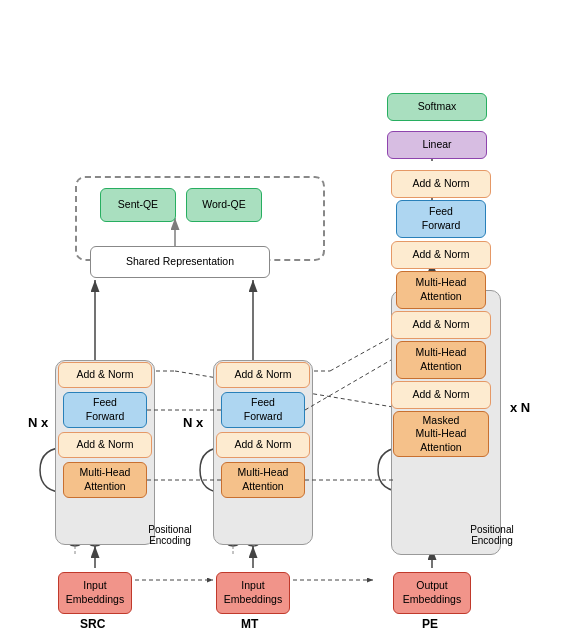  What do you see at coordinates (180, 262) in the screenshot?
I see `shared-repr-label: Shared Representation` at bounding box center [180, 262].